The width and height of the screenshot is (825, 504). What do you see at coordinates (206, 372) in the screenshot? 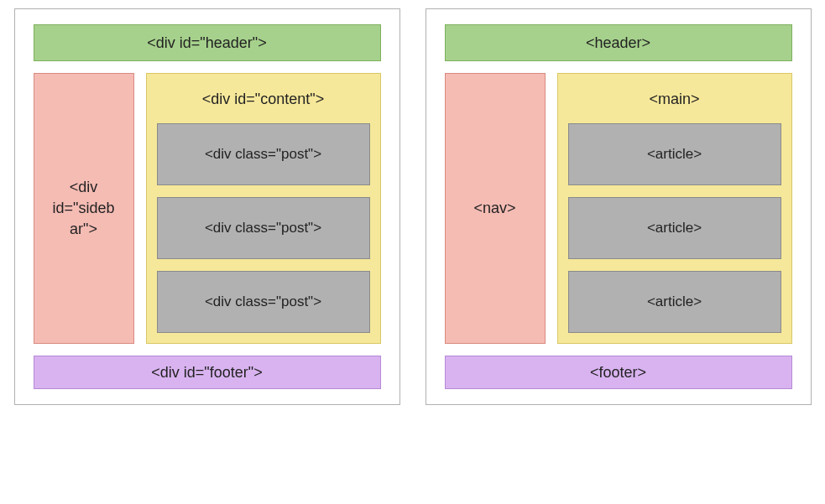
I see `footer-label-div: <div id="footer">` at bounding box center [206, 372].